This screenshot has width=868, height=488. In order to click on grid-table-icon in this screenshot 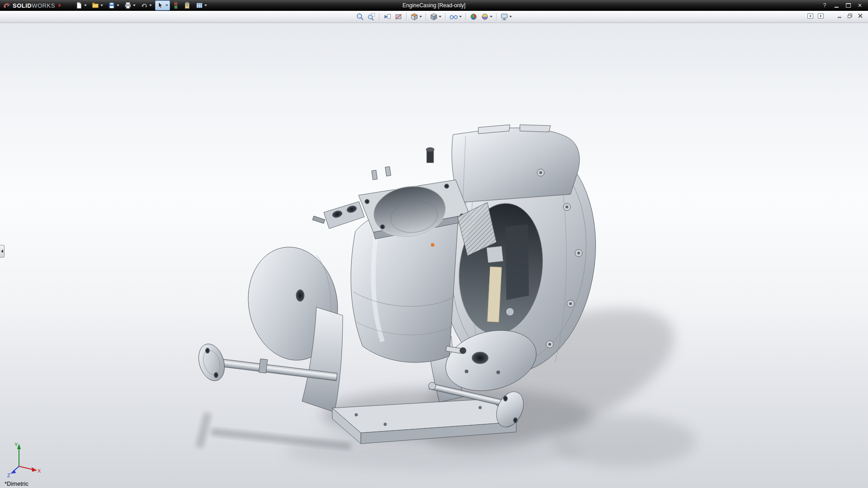, I will do `click(199, 5)`.